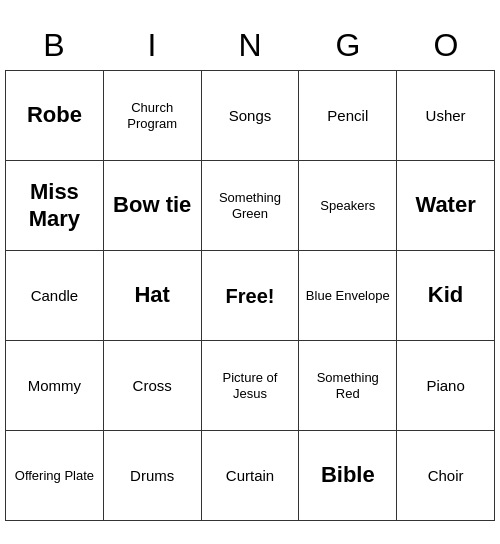 The image size is (500, 544). I want to click on bingo-cell: Robe, so click(55, 116).